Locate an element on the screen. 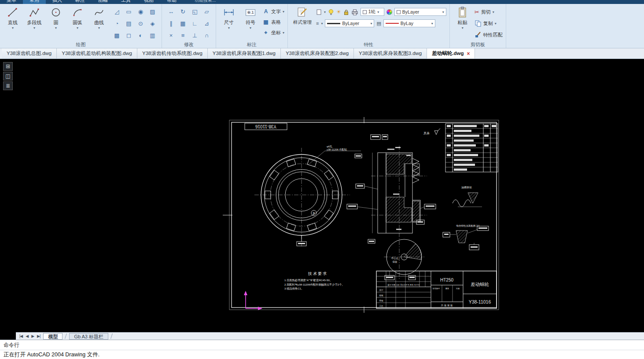  draw-tool-icon: ◐ is located at coordinates (141, 35).